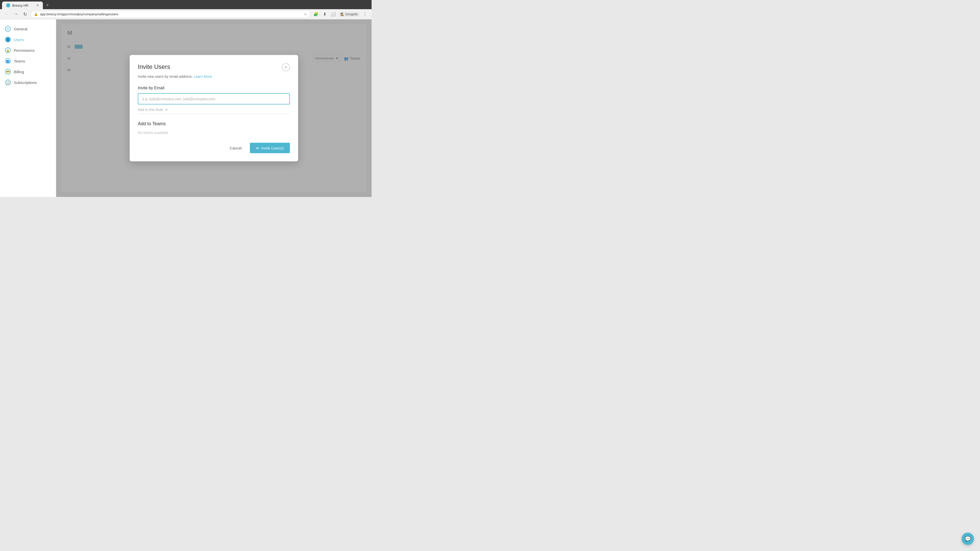  I want to click on lock-icon: 🔒, so click(36, 14).